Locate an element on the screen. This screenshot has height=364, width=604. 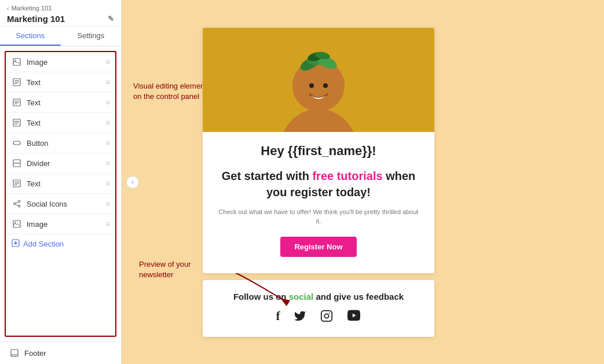
promo-line1: Get started with is located at coordinates (268, 176).